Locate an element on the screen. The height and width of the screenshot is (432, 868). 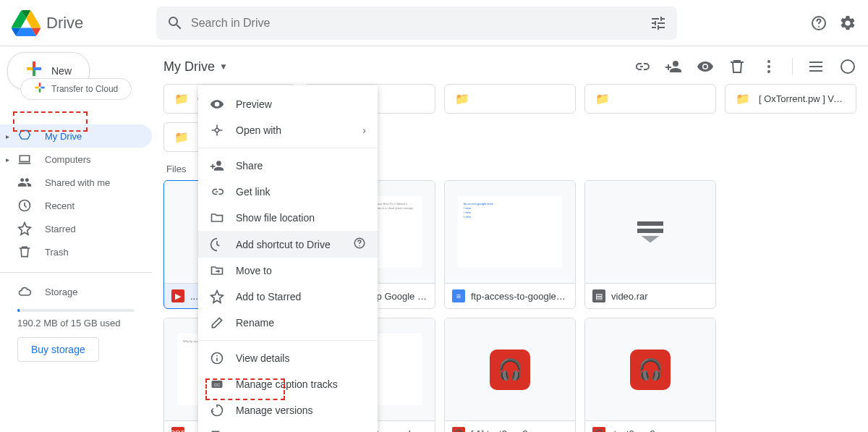
search-bar is located at coordinates (417, 23).